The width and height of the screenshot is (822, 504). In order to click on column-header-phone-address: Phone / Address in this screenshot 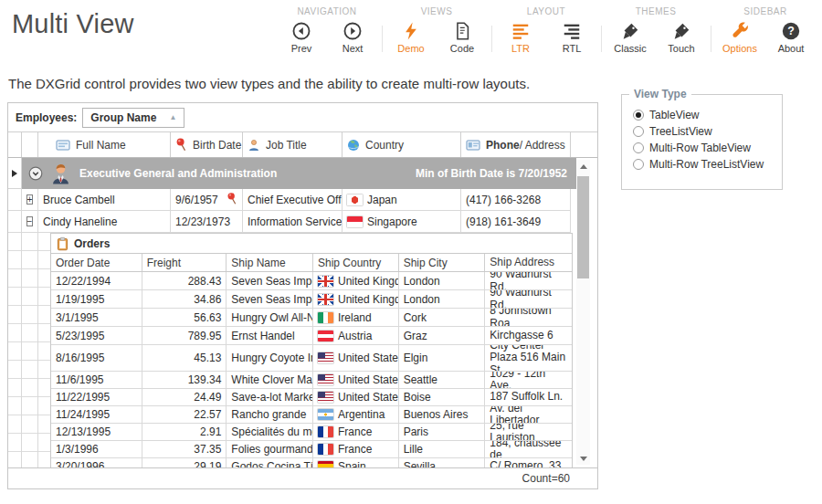, I will do `click(516, 144)`.